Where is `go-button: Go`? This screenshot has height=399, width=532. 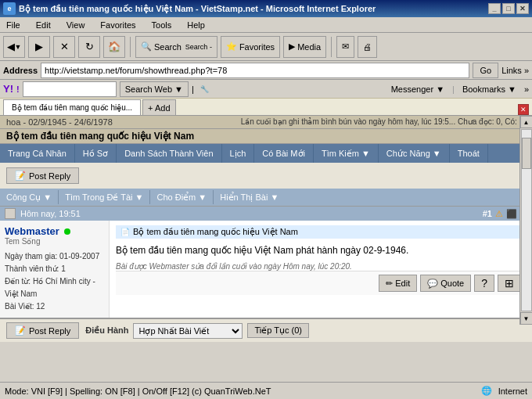 go-button: Go is located at coordinates (485, 70).